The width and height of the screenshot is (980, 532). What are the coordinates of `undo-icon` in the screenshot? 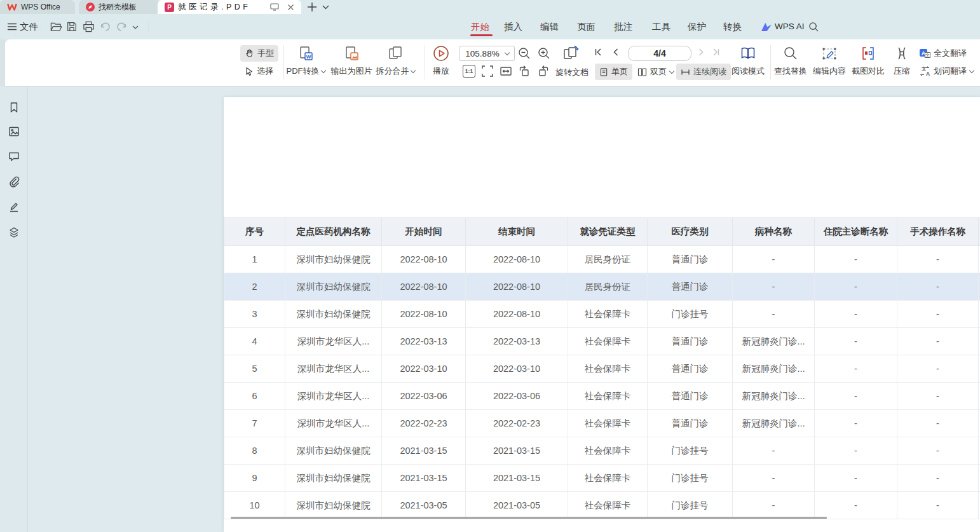 It's located at (105, 27).